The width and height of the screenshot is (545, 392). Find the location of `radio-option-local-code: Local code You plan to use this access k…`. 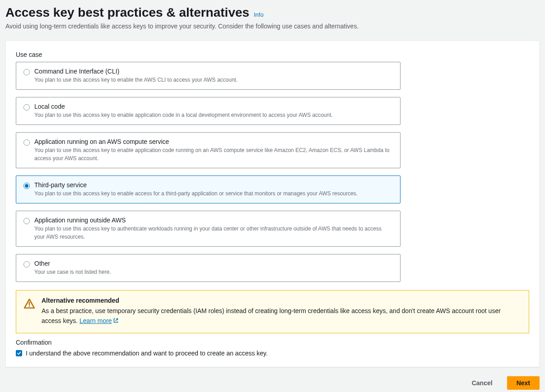

radio-option-local-code: Local code You plan to use this access k… is located at coordinates (208, 111).